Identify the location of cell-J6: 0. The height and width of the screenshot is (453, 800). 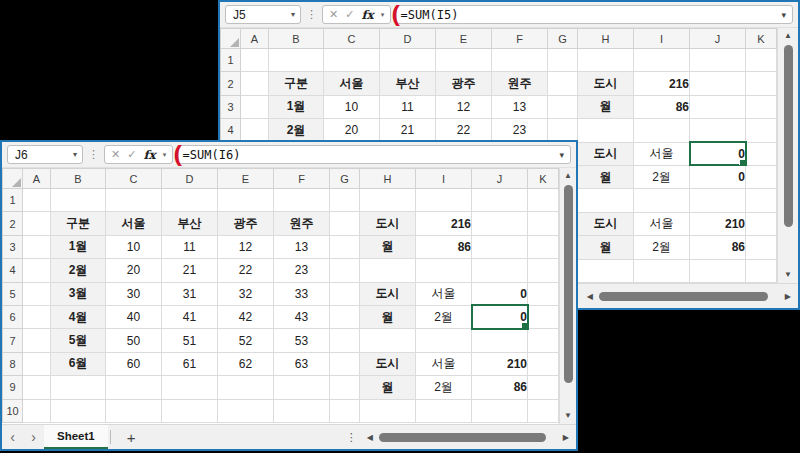
(500, 316).